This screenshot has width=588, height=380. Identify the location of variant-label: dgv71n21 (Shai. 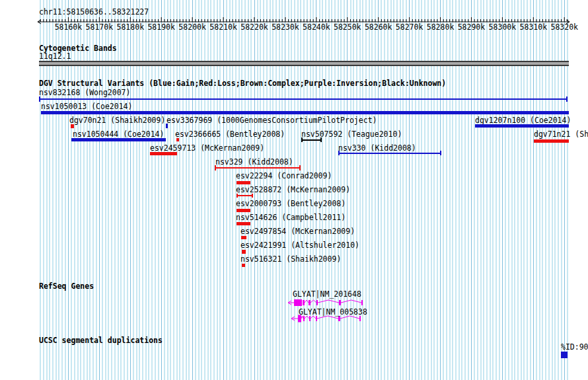
(561, 135).